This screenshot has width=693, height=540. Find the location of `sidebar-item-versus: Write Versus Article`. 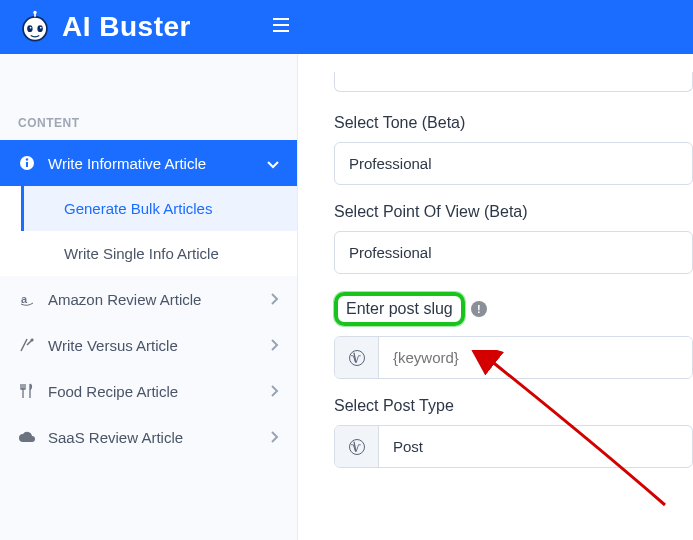

sidebar-item-versus: Write Versus Article is located at coordinates (148, 345).